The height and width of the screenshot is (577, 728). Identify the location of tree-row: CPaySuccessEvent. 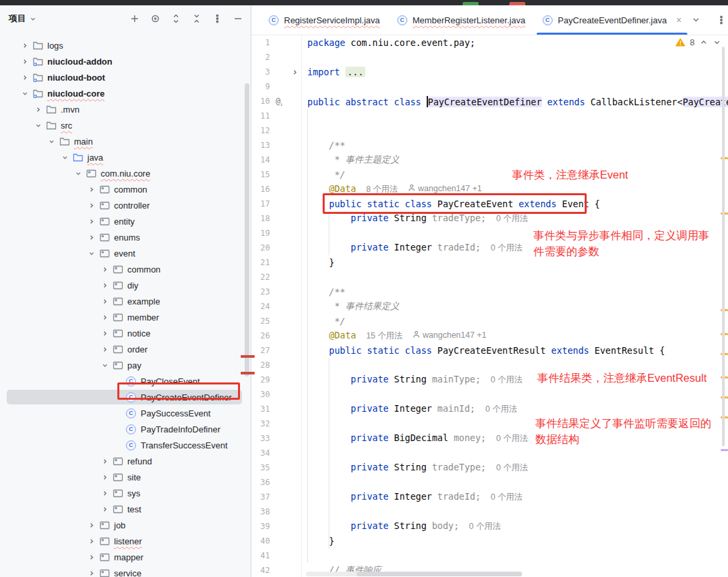
(125, 413).